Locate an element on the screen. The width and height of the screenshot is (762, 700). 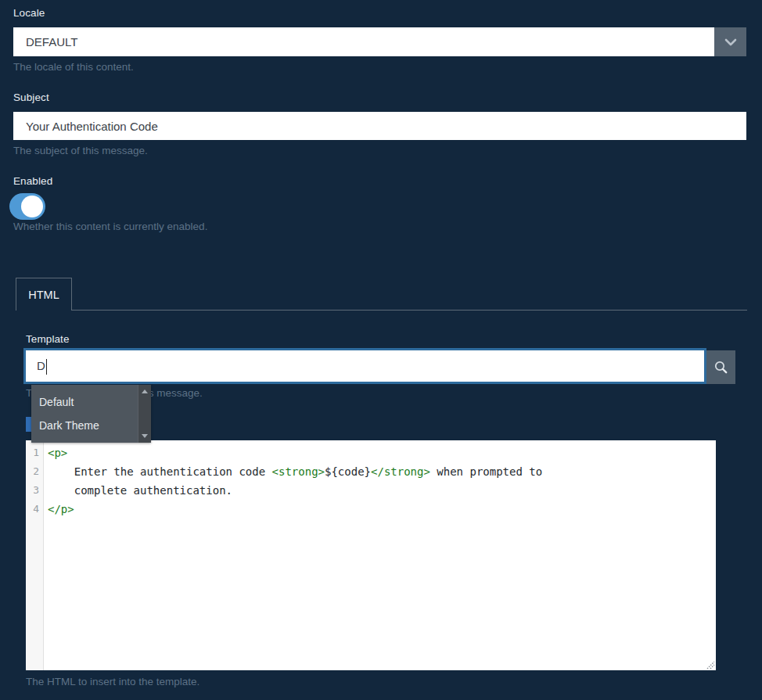
tab-html: HTML is located at coordinates (44, 294).